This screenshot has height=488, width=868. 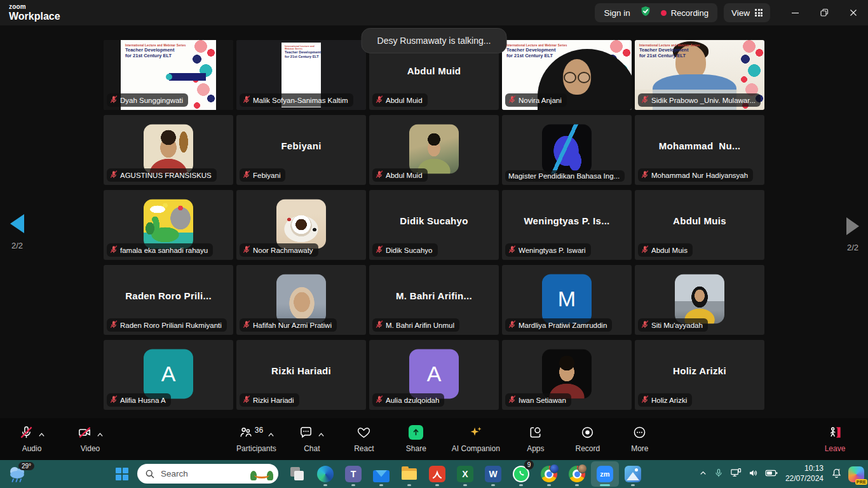 What do you see at coordinates (633, 474) in the screenshot?
I see `photos-icon` at bounding box center [633, 474].